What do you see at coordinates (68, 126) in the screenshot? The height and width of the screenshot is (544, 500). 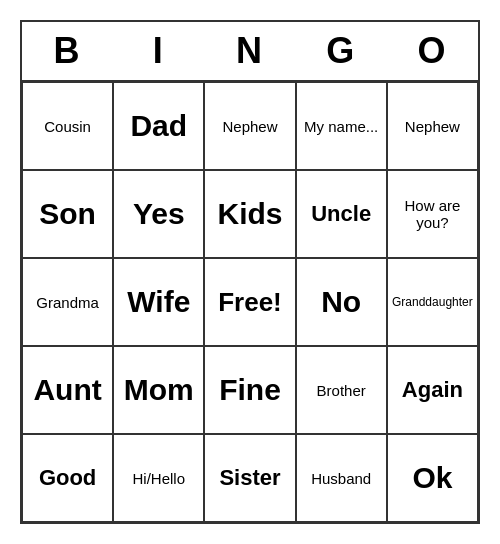 I see `bingo-cell: Cousin` at bounding box center [68, 126].